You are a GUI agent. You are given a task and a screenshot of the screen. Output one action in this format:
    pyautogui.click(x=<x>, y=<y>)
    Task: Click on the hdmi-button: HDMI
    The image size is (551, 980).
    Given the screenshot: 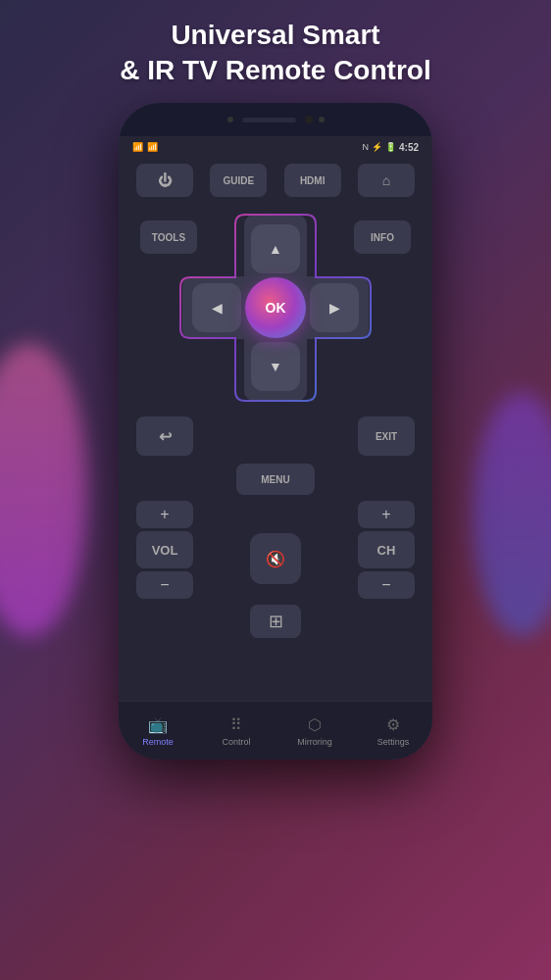 What is the action you would take?
    pyautogui.click(x=313, y=180)
    